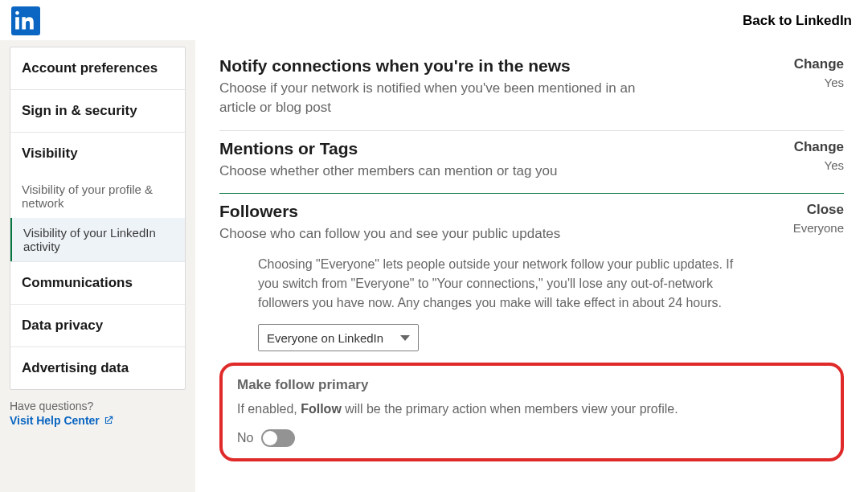  What do you see at coordinates (532, 162) in the screenshot?
I see `setting-mentions: Mentions or Tags Choose whether other me…` at bounding box center [532, 162].